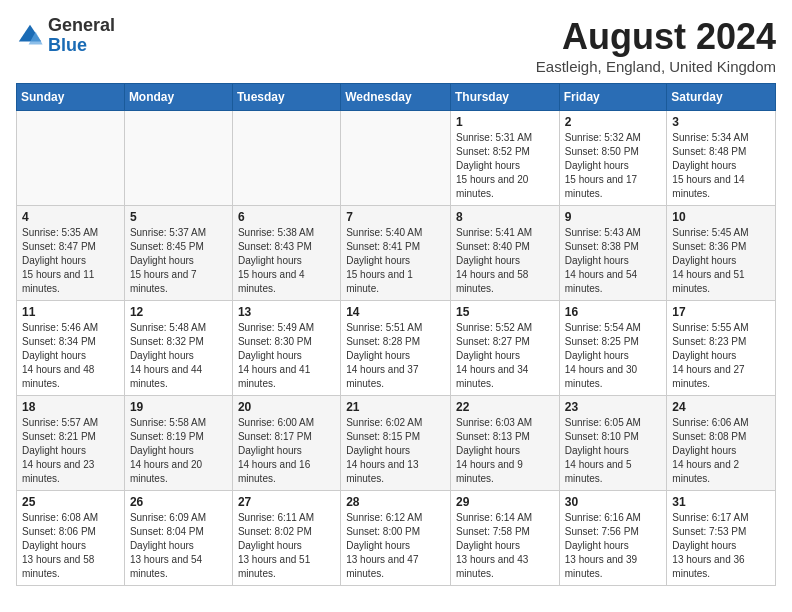  Describe the element at coordinates (396, 538) in the screenshot. I see `calendar-cell: 28Sunrise: 6:12 AMSunset: 8:00 PMDayligh…` at that location.